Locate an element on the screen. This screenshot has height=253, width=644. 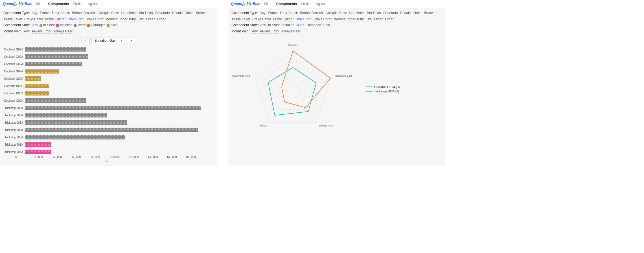
bar-label: Coolstuff G02A is located at coordinates (12, 101).